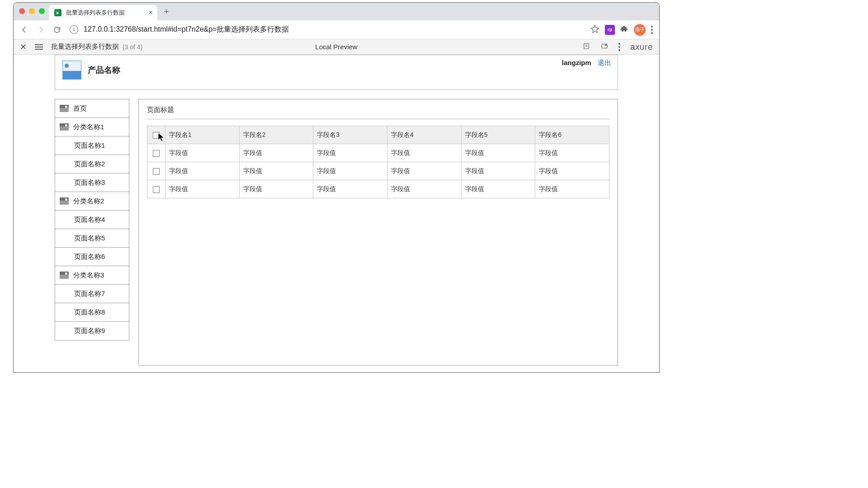  I want to click on sidebar-item-label: 页面名称6, so click(90, 257).